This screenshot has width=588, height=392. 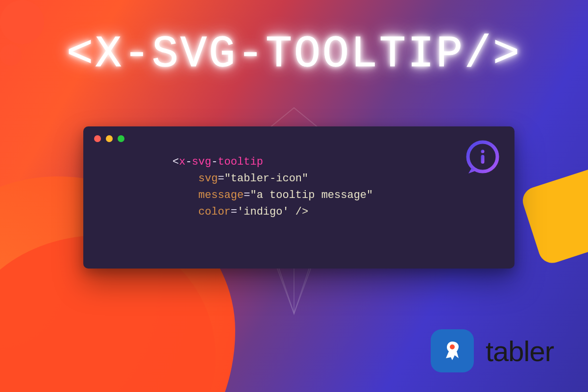 What do you see at coordinates (452, 351) in the screenshot?
I see `tabler-logo-icon` at bounding box center [452, 351].